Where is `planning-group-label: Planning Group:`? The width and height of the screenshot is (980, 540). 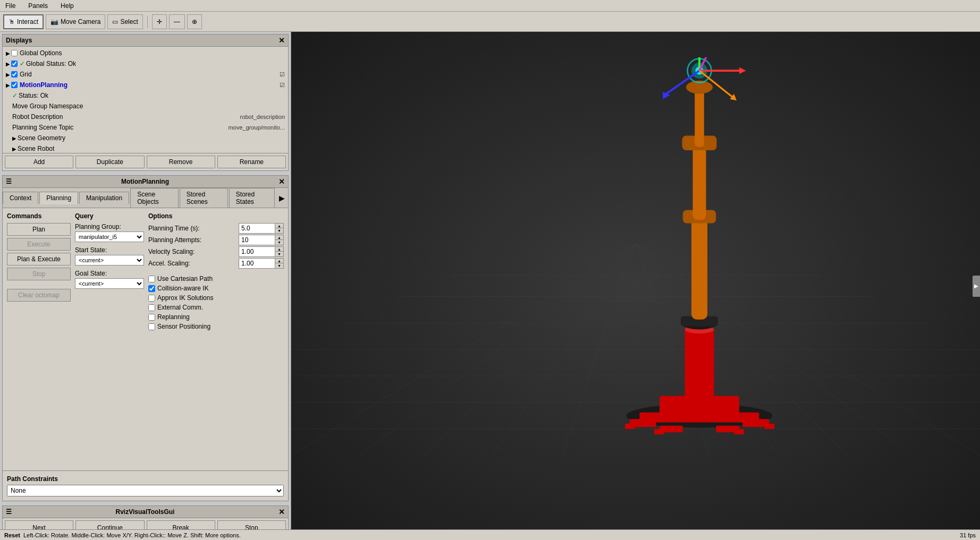
planning-group-label: Planning Group: is located at coordinates (109, 227).